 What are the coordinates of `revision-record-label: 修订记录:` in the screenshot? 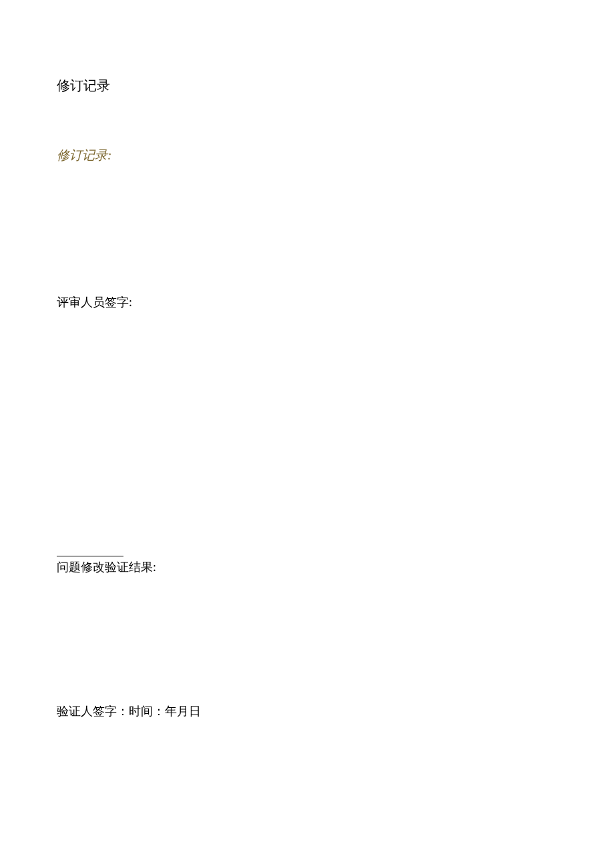 It's located at (307, 155).